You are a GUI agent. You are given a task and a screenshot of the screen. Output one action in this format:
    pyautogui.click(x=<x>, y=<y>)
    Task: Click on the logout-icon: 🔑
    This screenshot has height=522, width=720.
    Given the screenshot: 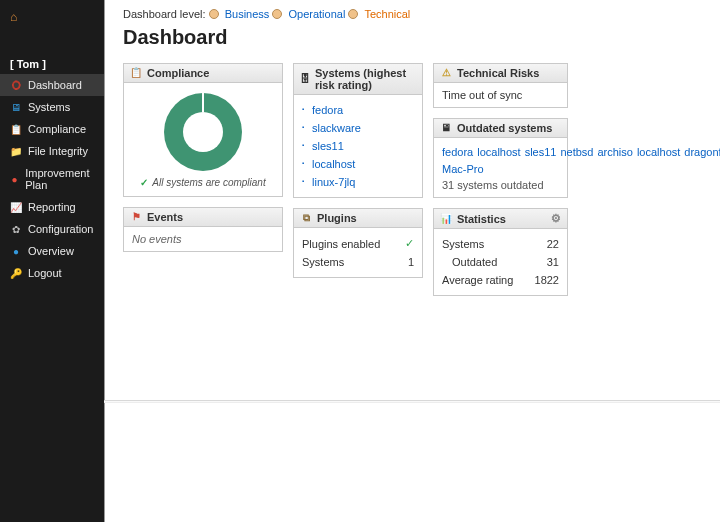 What is the action you would take?
    pyautogui.click(x=16, y=273)
    